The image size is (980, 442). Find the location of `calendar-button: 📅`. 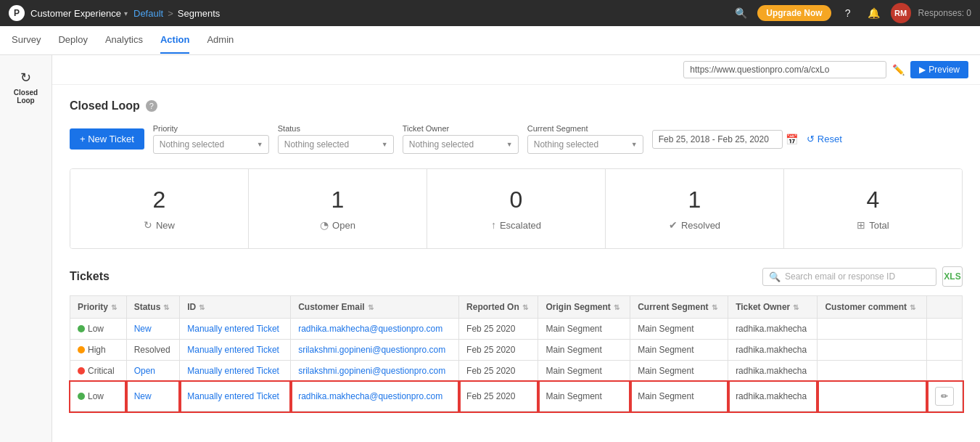

calendar-button: 📅 is located at coordinates (792, 139).